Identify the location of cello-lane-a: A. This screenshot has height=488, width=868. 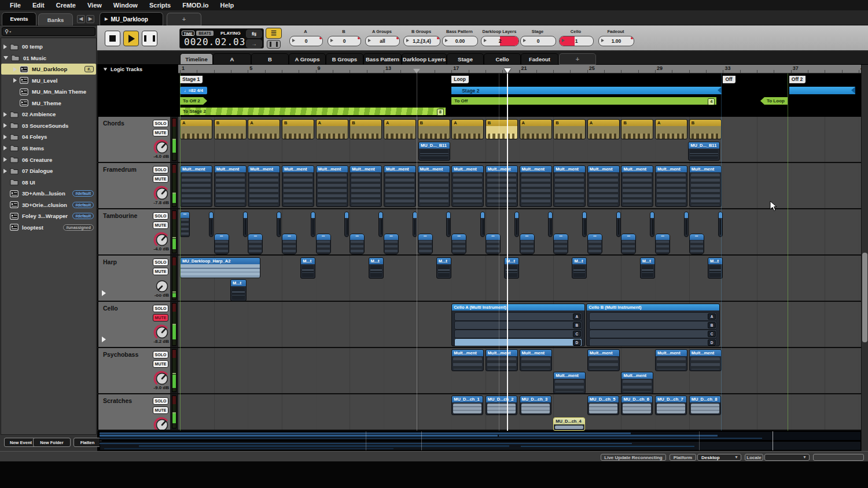
(518, 317).